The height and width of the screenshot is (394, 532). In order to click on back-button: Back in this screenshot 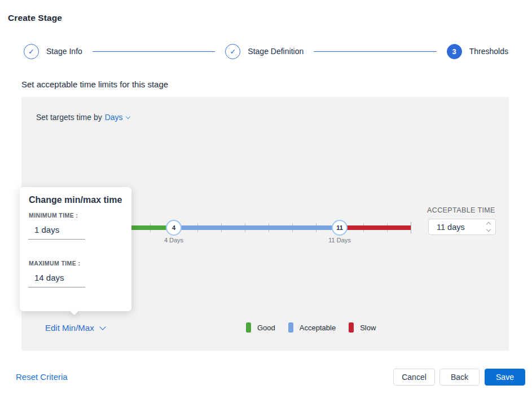, I will do `click(459, 377)`.